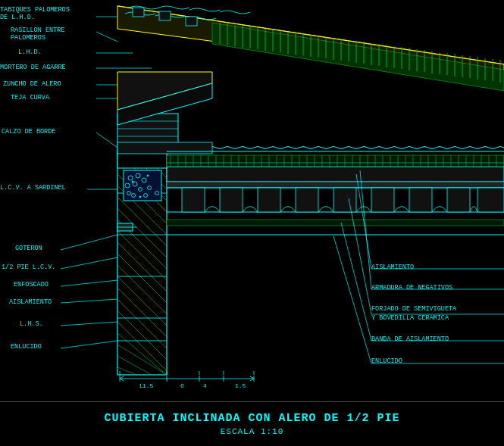 The height and width of the screenshot is (446, 504). What do you see at coordinates (29, 267) in the screenshot?
I see `label-medio-pie: 1/2 PIE L.C.V.` at bounding box center [29, 267].